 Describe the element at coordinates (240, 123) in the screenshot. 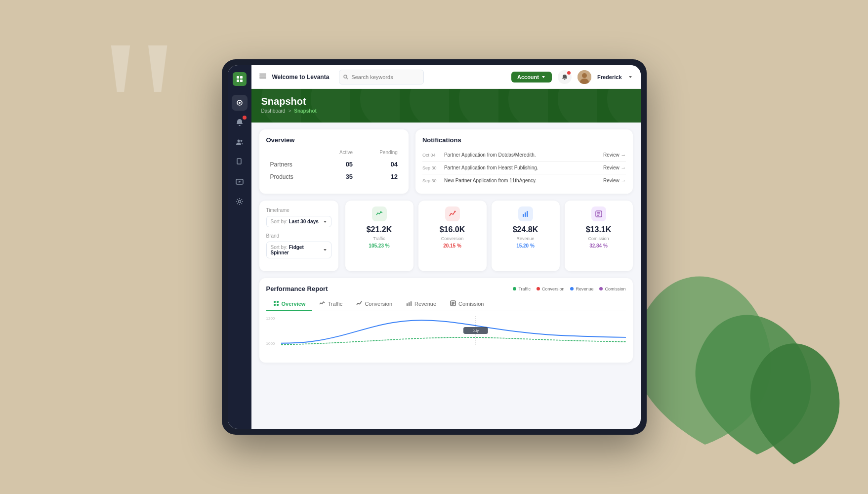

I see `sidebar-item-notifications` at that location.